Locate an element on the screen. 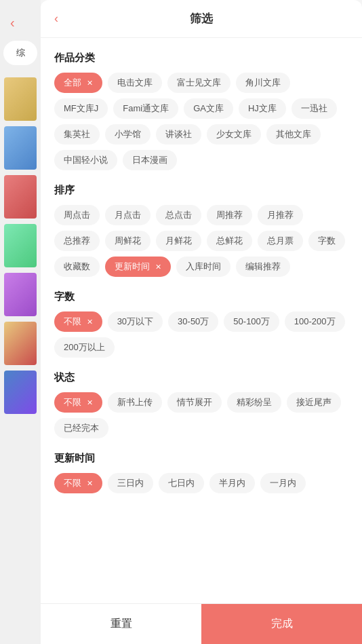 This screenshot has height=644, width=362. tag-周鲜花: 周鲜花 is located at coordinates (127, 241).